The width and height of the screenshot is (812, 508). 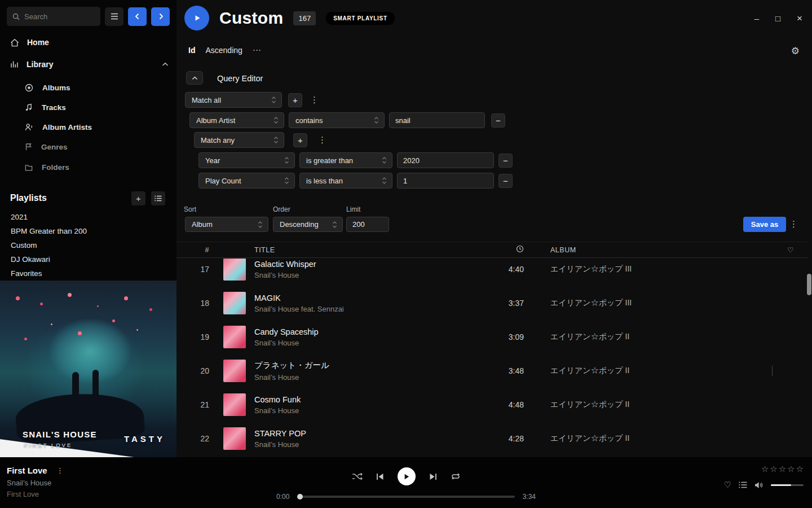 I want to click on track-artist: Snail’s House, so click(x=373, y=275).